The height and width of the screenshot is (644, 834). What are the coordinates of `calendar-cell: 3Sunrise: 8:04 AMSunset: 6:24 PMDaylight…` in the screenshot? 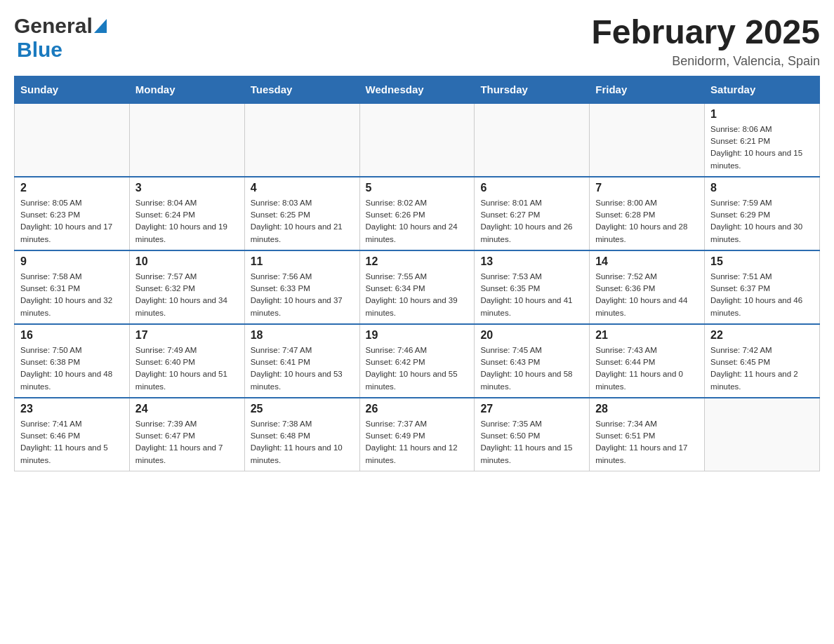 It's located at (187, 213).